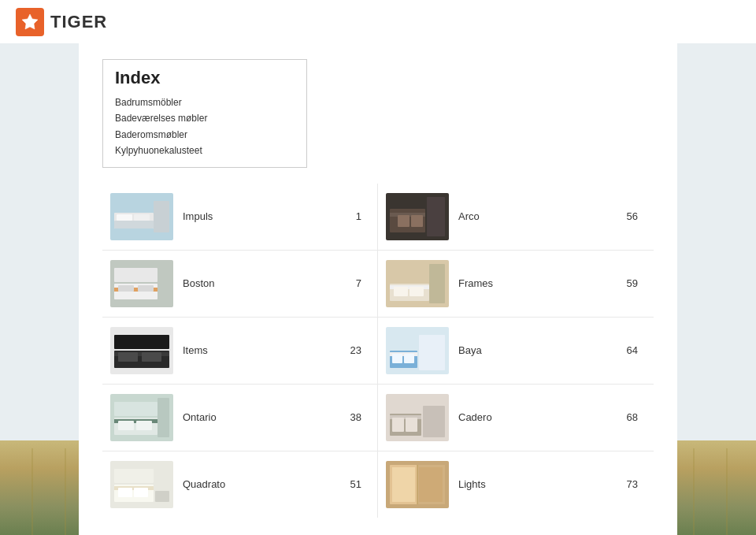  What do you see at coordinates (240, 351) in the screenshot?
I see `list-item: Items 23` at bounding box center [240, 351].